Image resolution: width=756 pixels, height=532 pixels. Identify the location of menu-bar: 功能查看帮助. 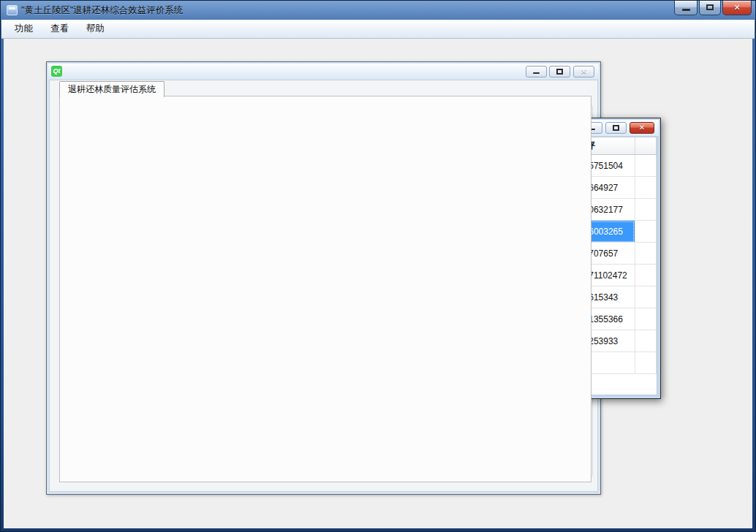
(378, 29).